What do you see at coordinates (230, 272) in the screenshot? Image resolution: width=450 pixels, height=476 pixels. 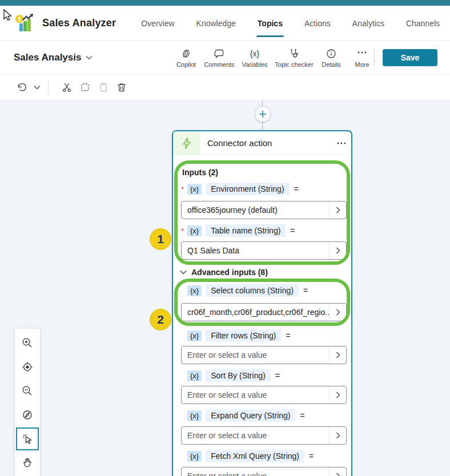 I see `advanced-inputs-header: Advanced inputs (8)` at bounding box center [230, 272].